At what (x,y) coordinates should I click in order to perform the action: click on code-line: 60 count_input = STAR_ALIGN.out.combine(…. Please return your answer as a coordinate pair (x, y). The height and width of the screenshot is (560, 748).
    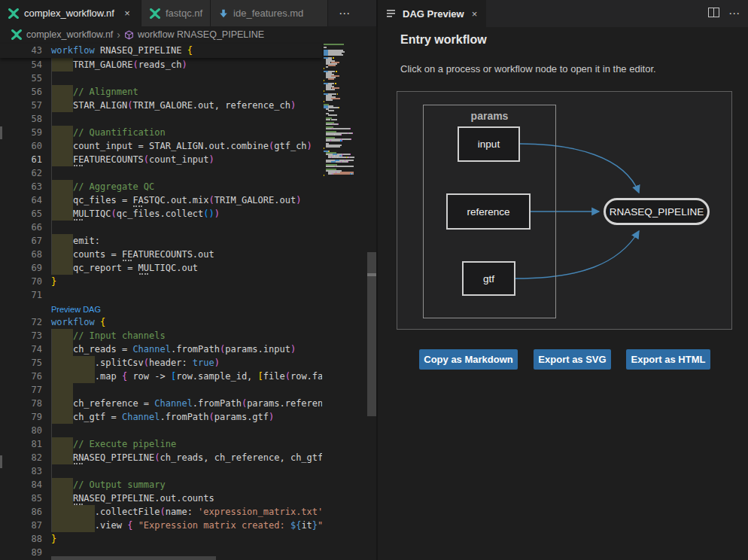
    Looking at the image, I should click on (161, 146).